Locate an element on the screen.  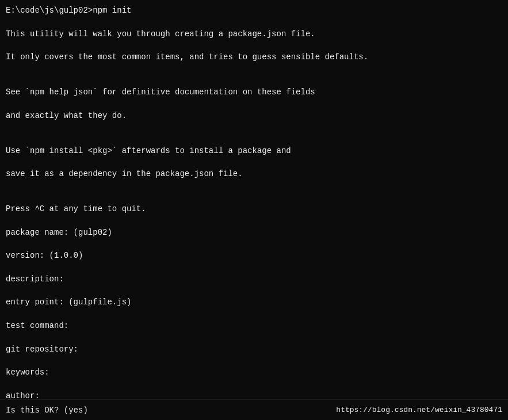
watermark-text: https://blog.csdn.net/weixin_43780471 is located at coordinates (419, 410).